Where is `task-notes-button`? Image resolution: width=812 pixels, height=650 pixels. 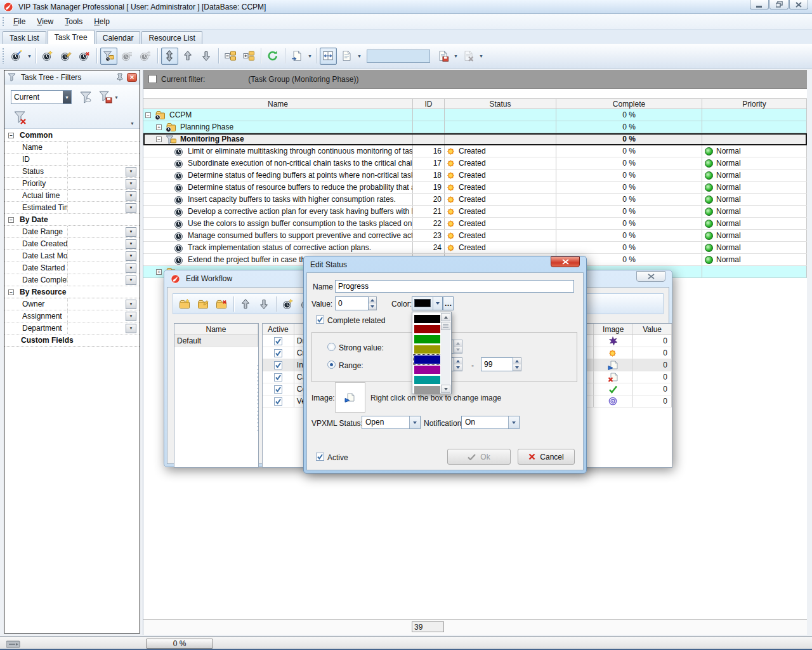 task-notes-button is located at coordinates (127, 56).